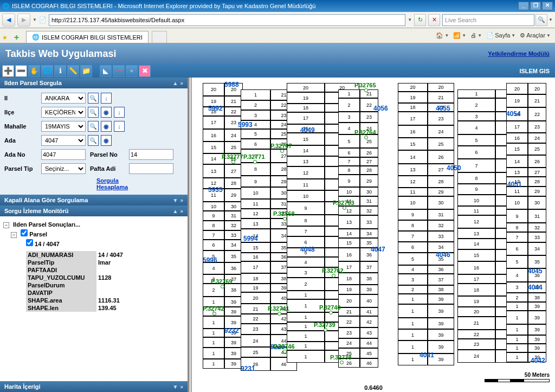 This screenshot has width=555, height=392. I want to click on tree-toggle: −, so click(7, 226).